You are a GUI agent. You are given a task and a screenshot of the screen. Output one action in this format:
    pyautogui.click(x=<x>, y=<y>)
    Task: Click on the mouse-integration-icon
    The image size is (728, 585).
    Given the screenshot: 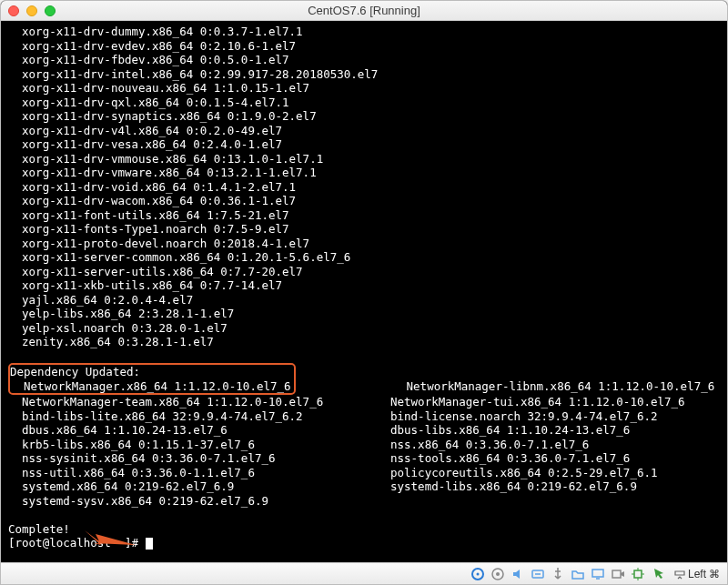 What is the action you would take?
    pyautogui.click(x=658, y=574)
    